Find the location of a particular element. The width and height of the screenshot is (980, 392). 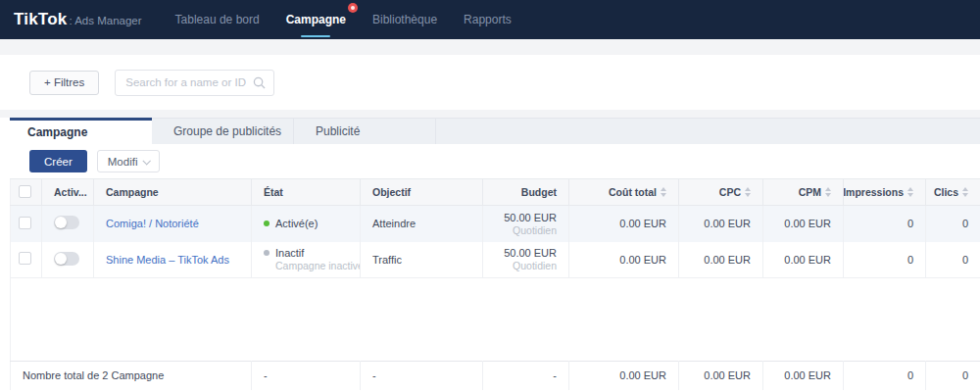

table-header-row: Activ... Campagne État Objectif Budget C… is located at coordinates (496, 192).